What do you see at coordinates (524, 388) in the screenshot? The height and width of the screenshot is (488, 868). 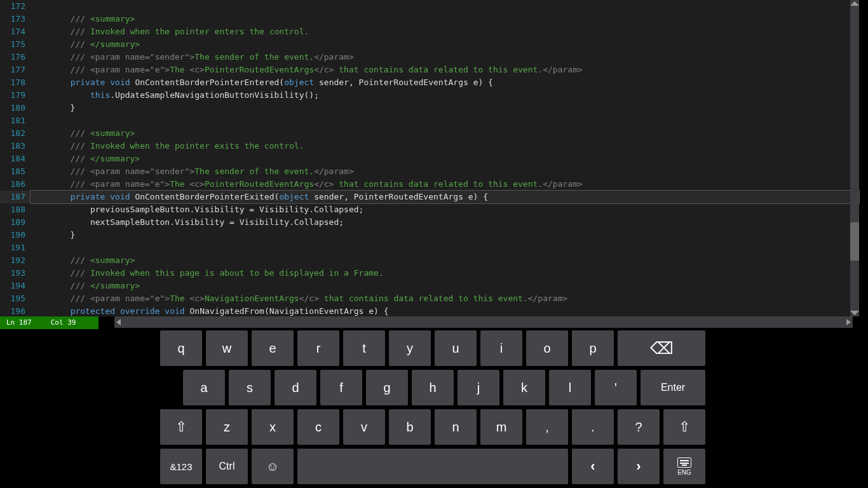 I see `key-k: k` at bounding box center [524, 388].